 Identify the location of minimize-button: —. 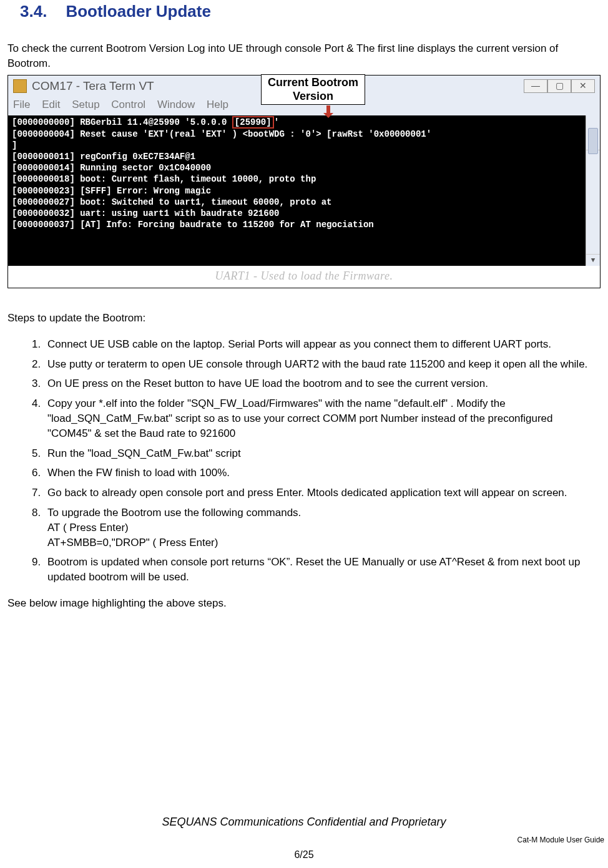
(536, 86).